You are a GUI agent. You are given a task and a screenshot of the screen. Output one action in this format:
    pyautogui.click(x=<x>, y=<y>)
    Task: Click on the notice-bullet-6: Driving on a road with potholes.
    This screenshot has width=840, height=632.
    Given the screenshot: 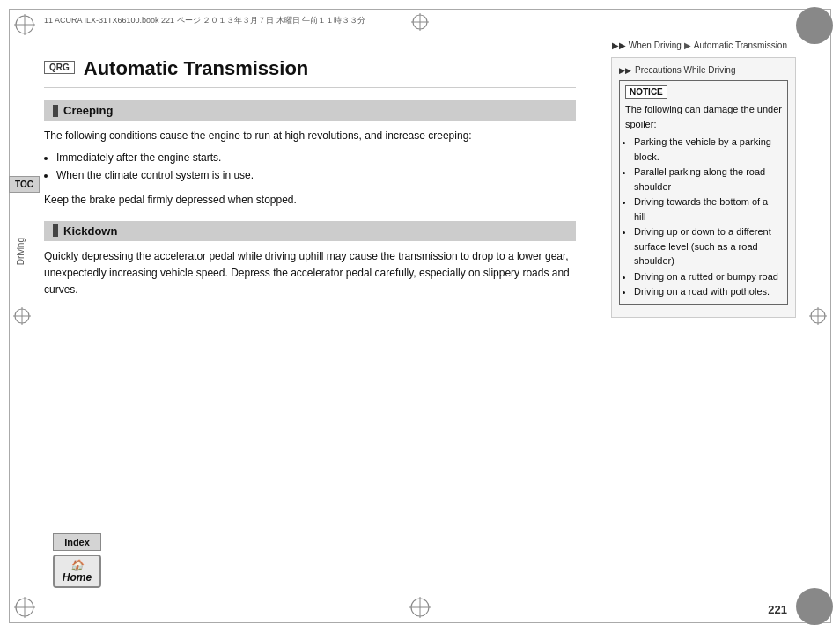 What is the action you would take?
    pyautogui.click(x=708, y=292)
    